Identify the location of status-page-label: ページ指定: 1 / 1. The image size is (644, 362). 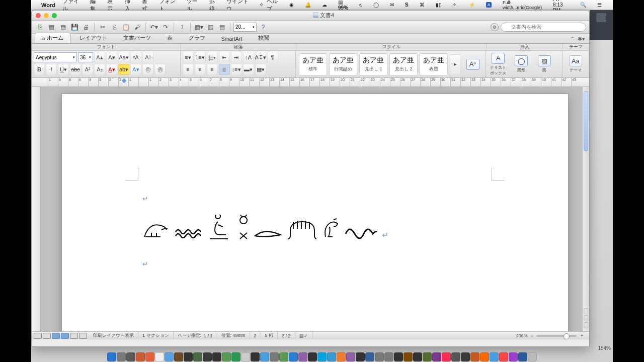
(195, 336).